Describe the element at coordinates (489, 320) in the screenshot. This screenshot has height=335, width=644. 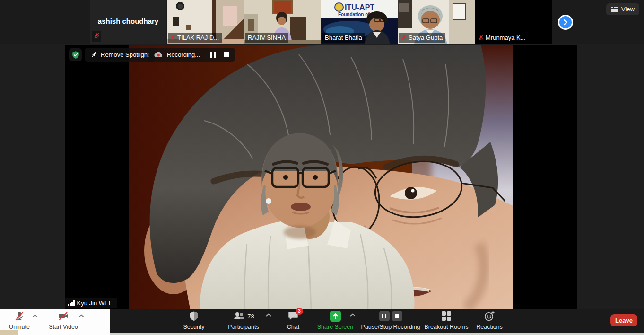
I see `reactions-button: Reactions` at that location.